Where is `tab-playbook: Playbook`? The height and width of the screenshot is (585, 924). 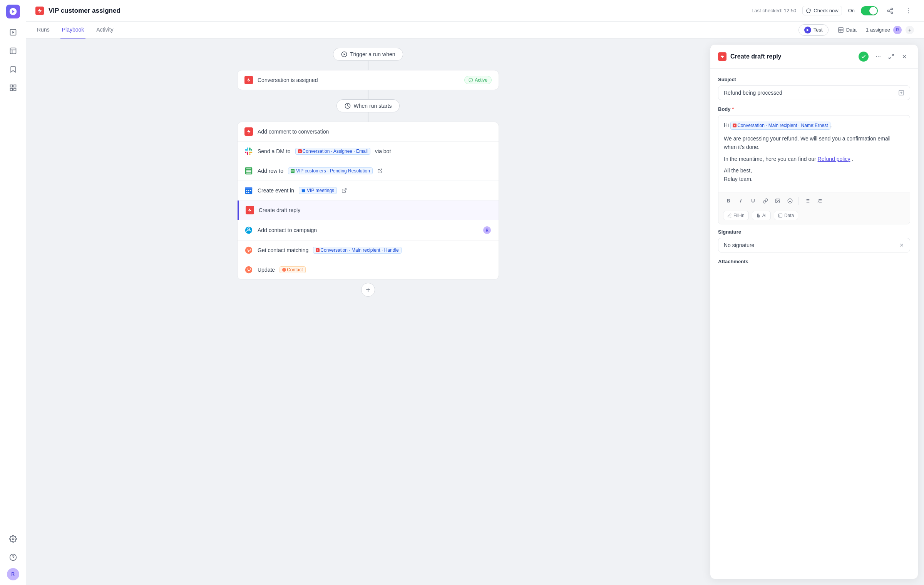
tab-playbook: Playbook is located at coordinates (73, 30).